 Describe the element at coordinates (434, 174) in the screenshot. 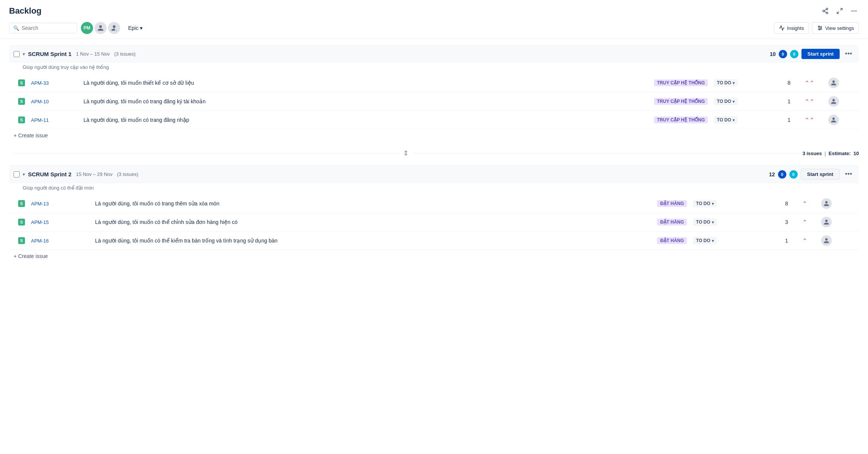

I see `sprint-2-header: ▾ SCRUM Sprint 2 15 Nov – 29 Nov (3 issu…` at that location.